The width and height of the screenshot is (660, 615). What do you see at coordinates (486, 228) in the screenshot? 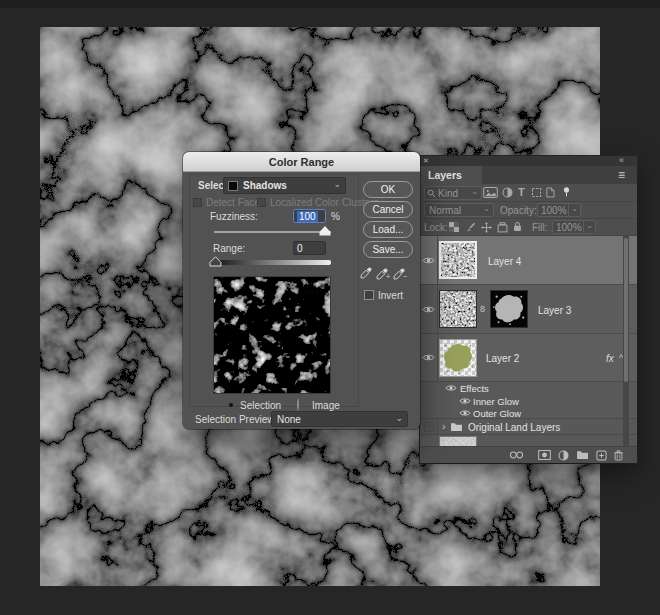
I see `lock-move-icon` at bounding box center [486, 228].